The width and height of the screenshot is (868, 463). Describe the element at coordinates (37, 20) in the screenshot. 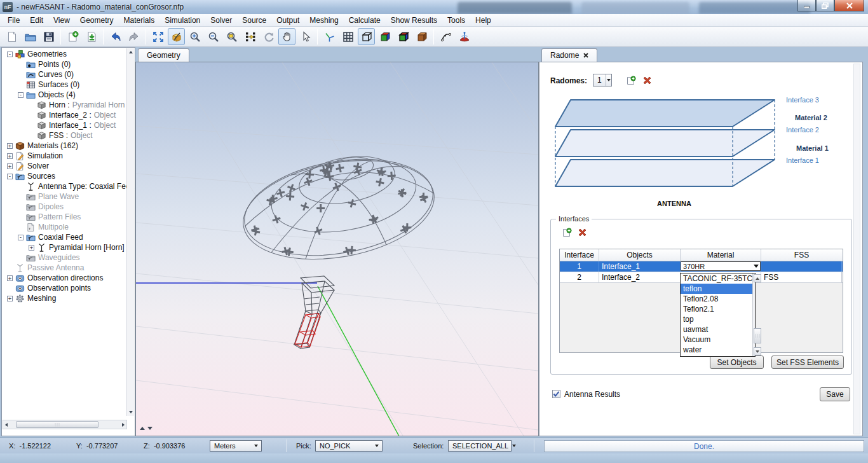

I see `menu-item-edit: Edit` at that location.